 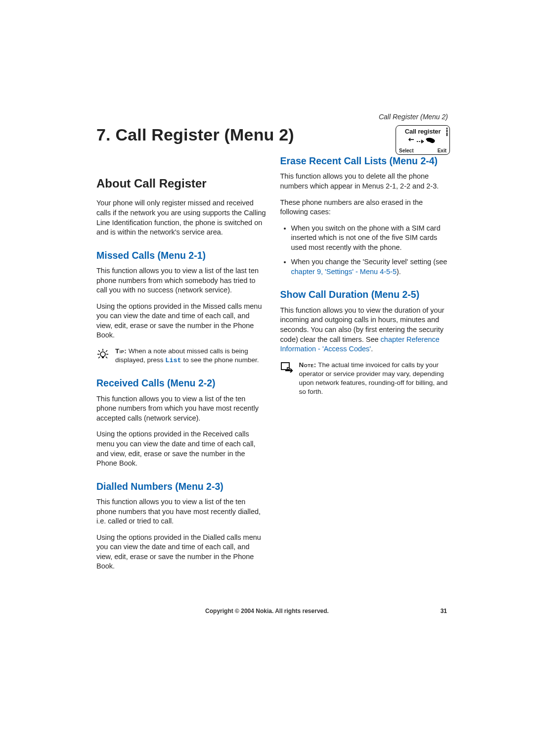 I want to click on note-icon, so click(x=287, y=367).